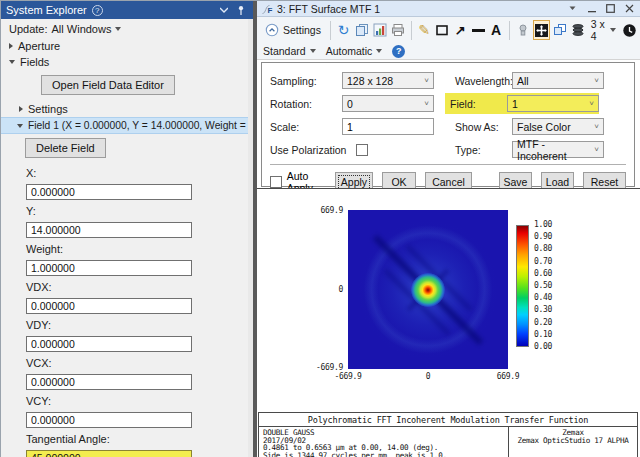  What do you see at coordinates (140, 126) in the screenshot?
I see `tree-item-label: Field 1 (X = 0.000000, Y = 14.000000, We…` at bounding box center [140, 126].